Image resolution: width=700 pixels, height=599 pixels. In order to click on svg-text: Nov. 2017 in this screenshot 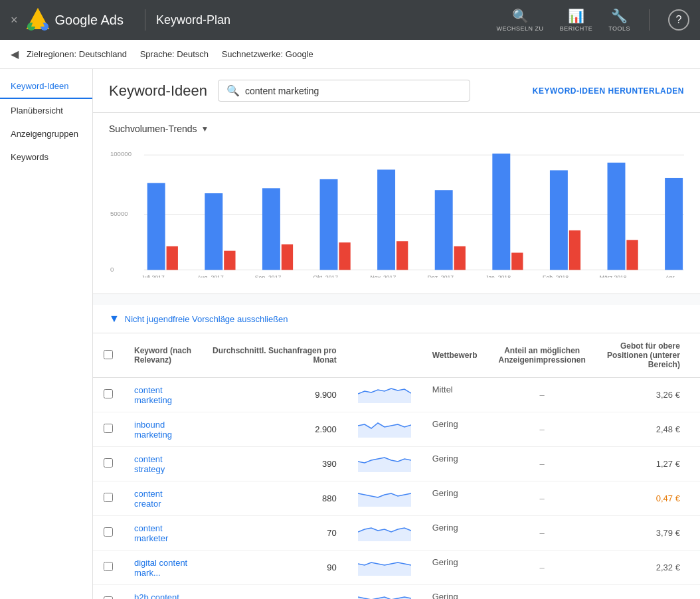, I will do `click(383, 276)`.